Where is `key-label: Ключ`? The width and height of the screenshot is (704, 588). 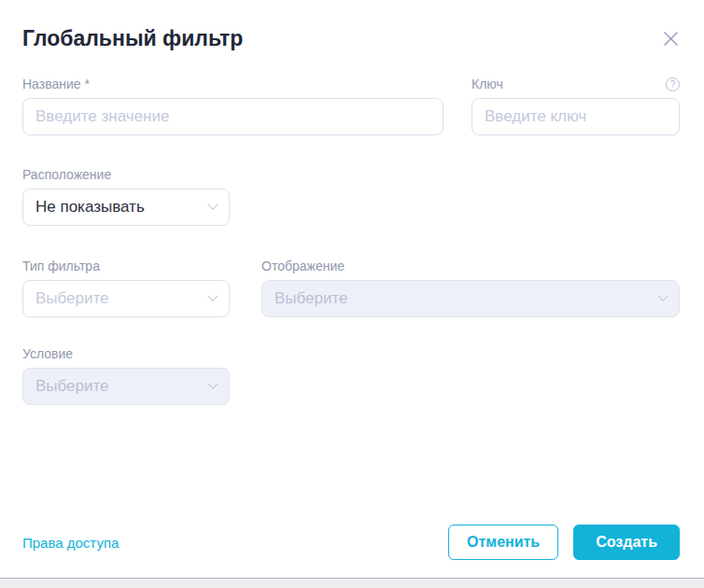 key-label: Ключ is located at coordinates (487, 84).